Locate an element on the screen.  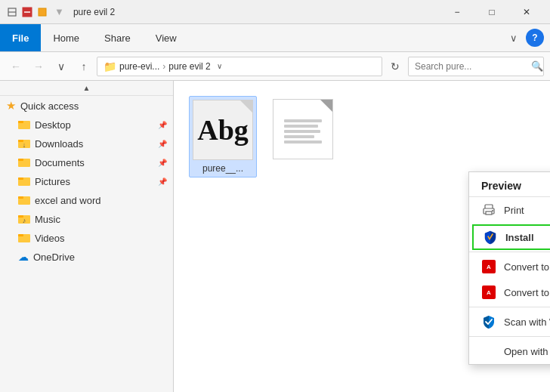
tab-home: Home is located at coordinates (66, 38).